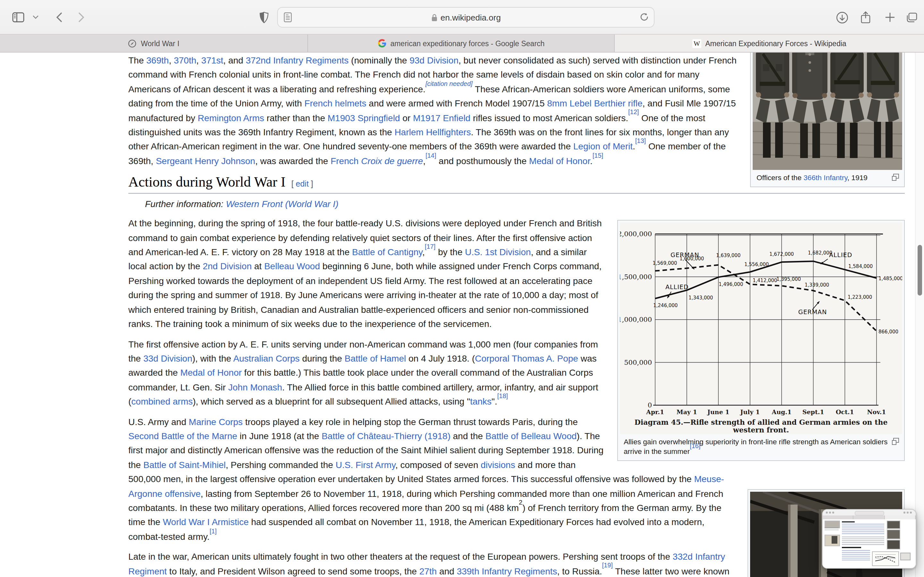 The width and height of the screenshot is (924, 577). Describe the element at coordinates (531, 436) in the screenshot. I see `wiki-link: Battle of Belleau Wood` at that location.